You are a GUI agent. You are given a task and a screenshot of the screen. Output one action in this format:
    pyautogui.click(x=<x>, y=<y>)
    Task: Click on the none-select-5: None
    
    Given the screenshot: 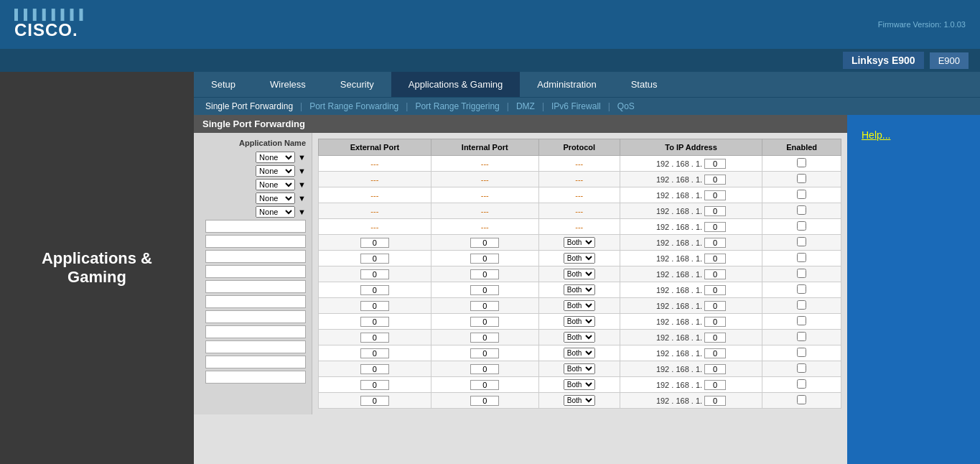 What is the action you would take?
    pyautogui.click(x=276, y=212)
    